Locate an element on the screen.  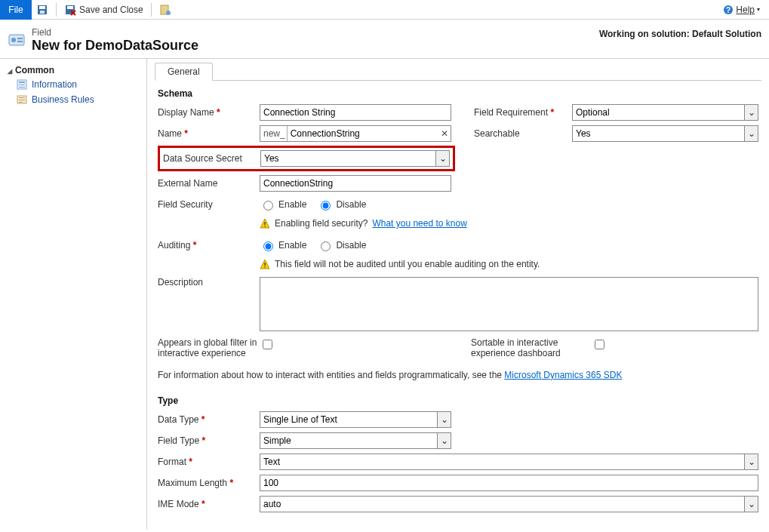
tab-bar: General is located at coordinates (458, 71).